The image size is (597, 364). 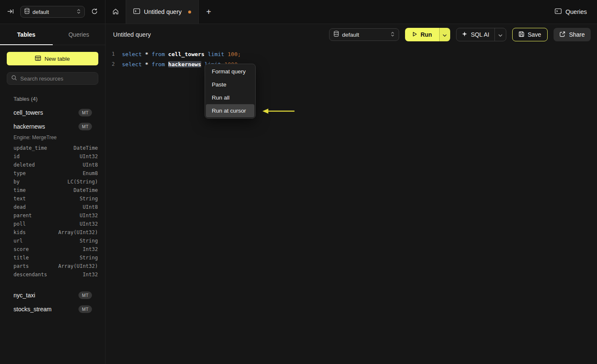 I want to click on code-token: *, so click(x=147, y=64).